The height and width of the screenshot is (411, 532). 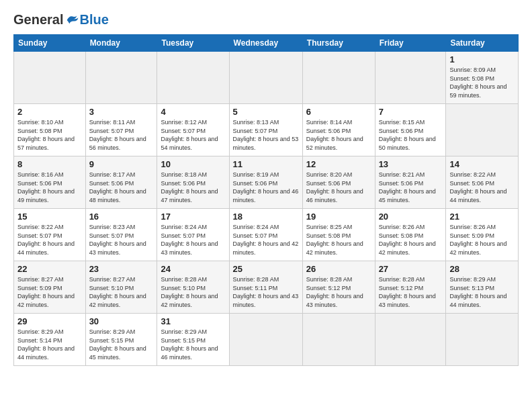 I want to click on weekday-header: Tuesday, so click(x=193, y=43).